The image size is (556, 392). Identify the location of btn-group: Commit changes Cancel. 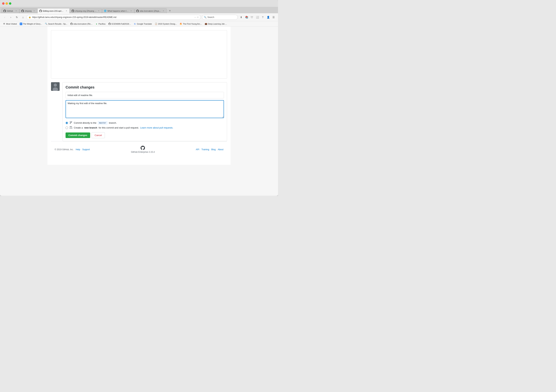
(145, 135).